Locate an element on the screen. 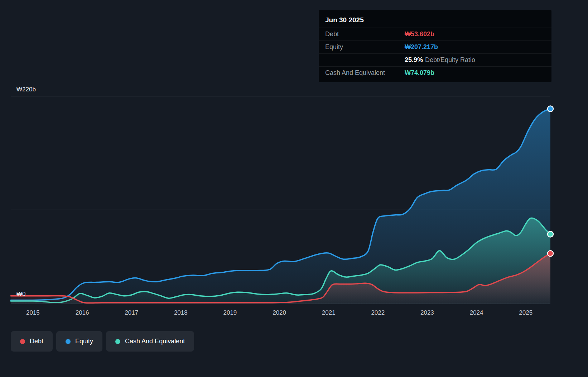 This screenshot has width=588, height=377. y-axis-label-zero: ₩0 is located at coordinates (21, 294).